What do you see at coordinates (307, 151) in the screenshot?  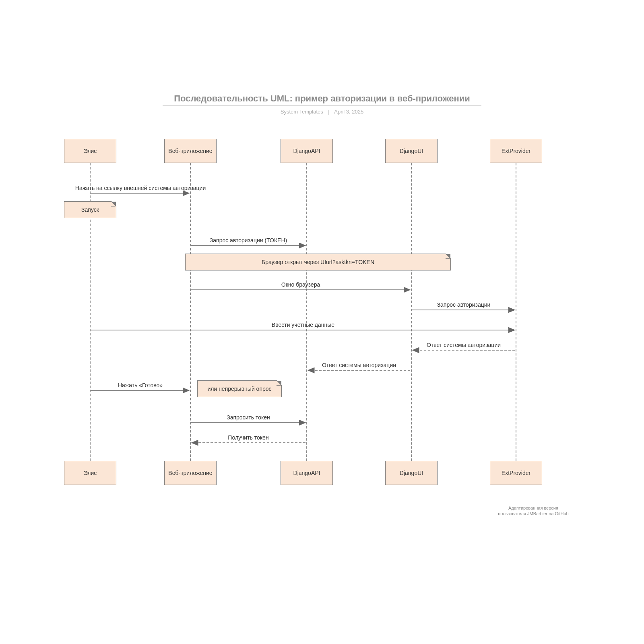 I see `participant-djangoapi-top: DjangoAPI` at bounding box center [307, 151].